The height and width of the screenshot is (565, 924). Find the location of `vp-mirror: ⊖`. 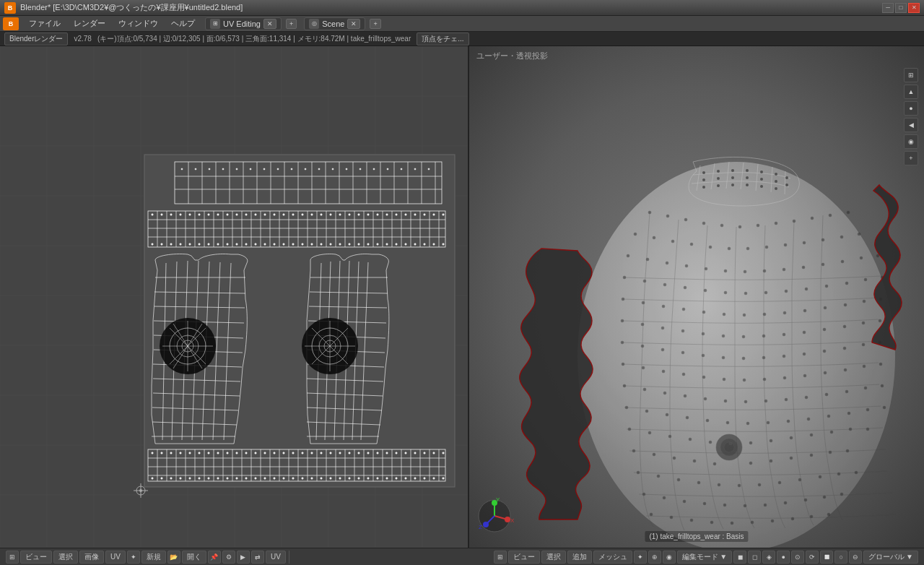

vp-mirror: ⊖ is located at coordinates (855, 557).